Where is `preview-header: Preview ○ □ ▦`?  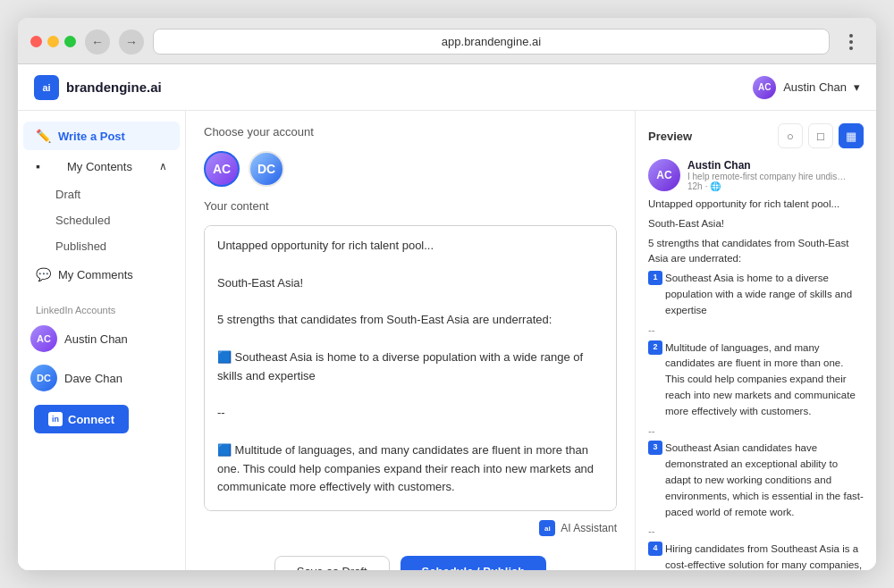
preview-header: Preview ○ □ ▦ is located at coordinates (756, 136).